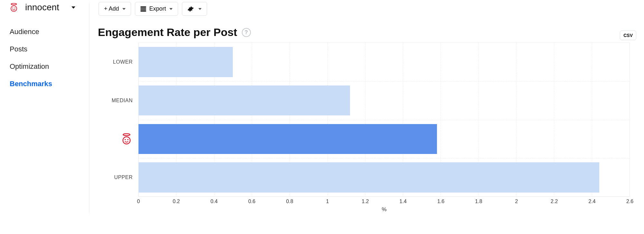 The height and width of the screenshot is (234, 644). What do you see at coordinates (115, 9) in the screenshot?
I see `add-button: + Add` at bounding box center [115, 9].